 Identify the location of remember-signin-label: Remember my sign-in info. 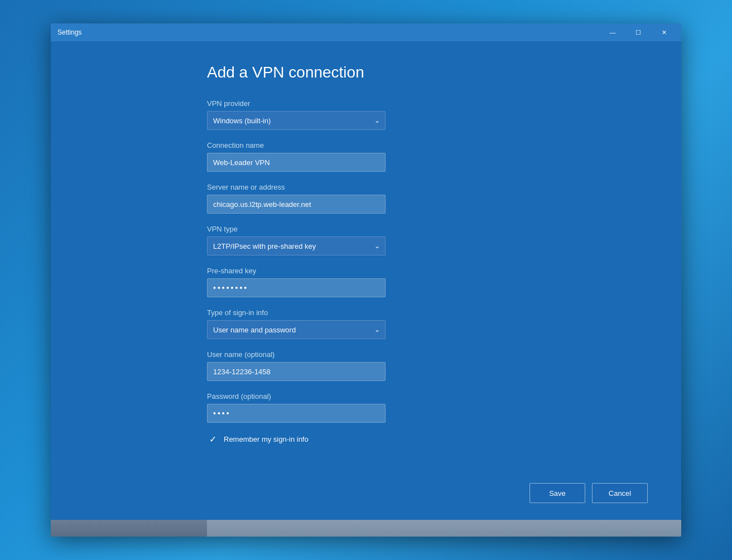
(266, 440).